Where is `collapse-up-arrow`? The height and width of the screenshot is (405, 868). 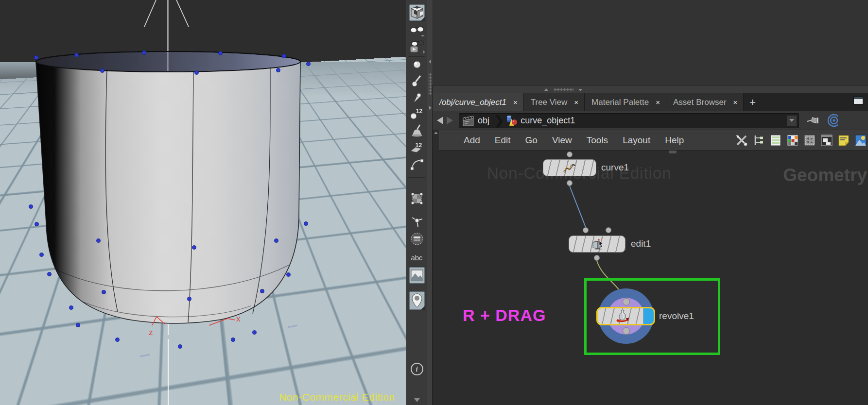
collapse-up-arrow is located at coordinates (546, 89).